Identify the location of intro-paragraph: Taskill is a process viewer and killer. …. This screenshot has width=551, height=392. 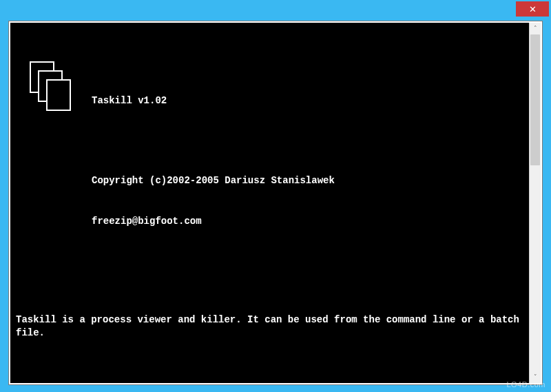
(270, 327).